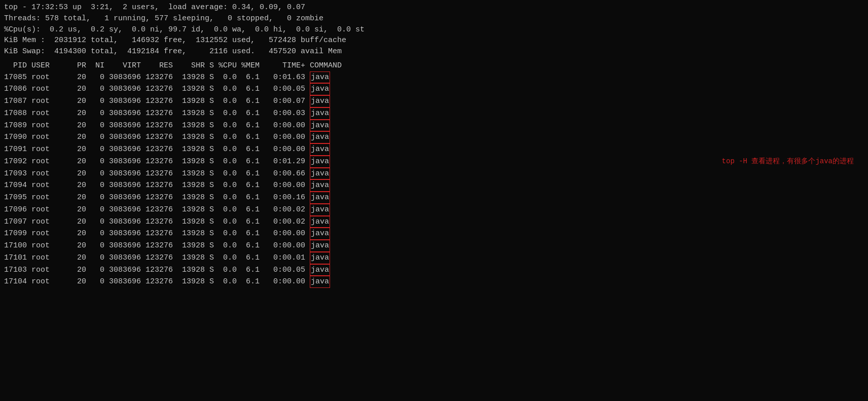  Describe the element at coordinates (434, 258) in the screenshot. I see `table-row: 17101 root 20 0 3083696 123276 13928 S 0…` at that location.